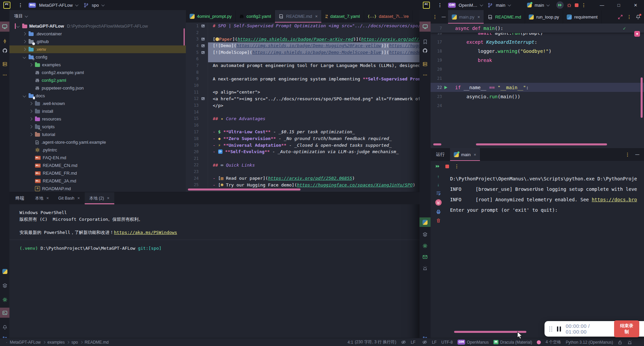 This screenshot has width=644, height=346. I want to click on tab-list-icon: ⋮, so click(629, 17).